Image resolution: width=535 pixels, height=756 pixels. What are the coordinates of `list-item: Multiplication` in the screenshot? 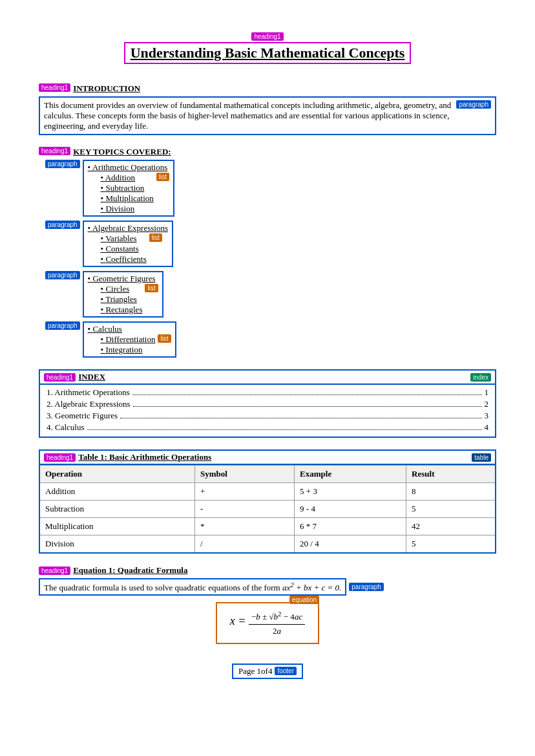 It's located at (127, 199).